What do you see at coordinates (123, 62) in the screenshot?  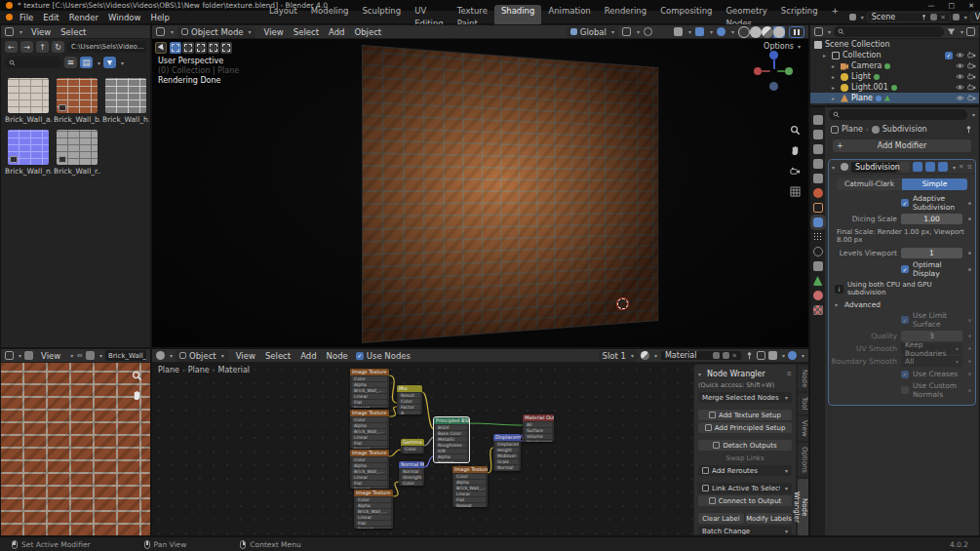 I see `filter-caret-icon: ▾` at bounding box center [123, 62].